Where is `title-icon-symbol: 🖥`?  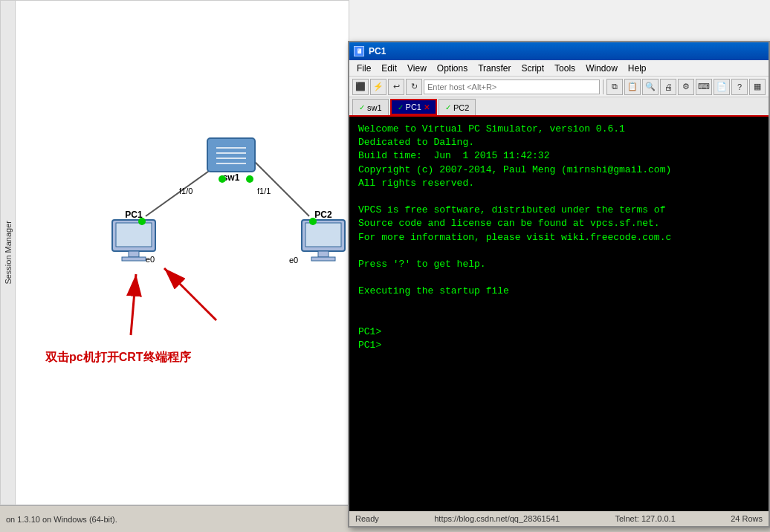 title-icon-symbol: 🖥 is located at coordinates (360, 51).